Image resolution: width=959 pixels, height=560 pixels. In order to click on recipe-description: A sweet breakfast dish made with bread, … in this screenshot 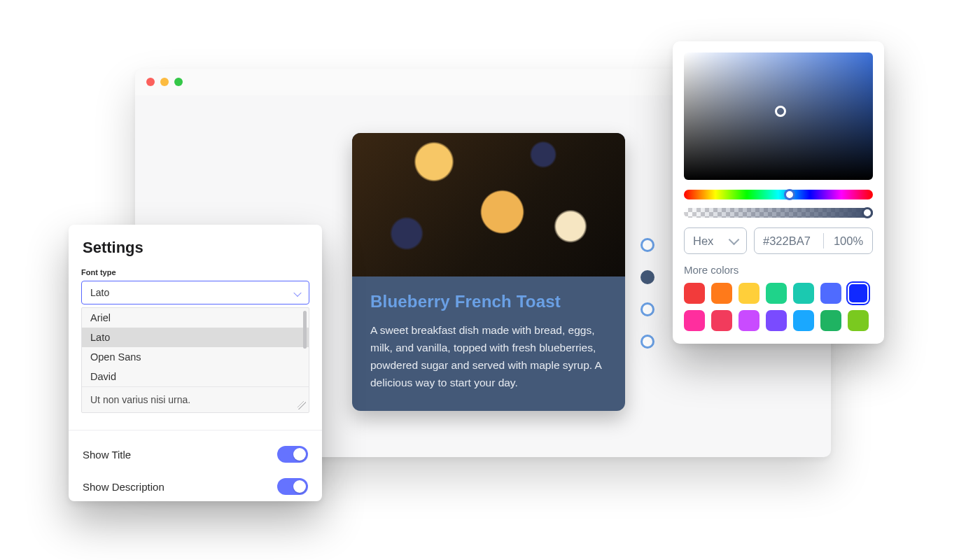, I will do `click(489, 356)`.